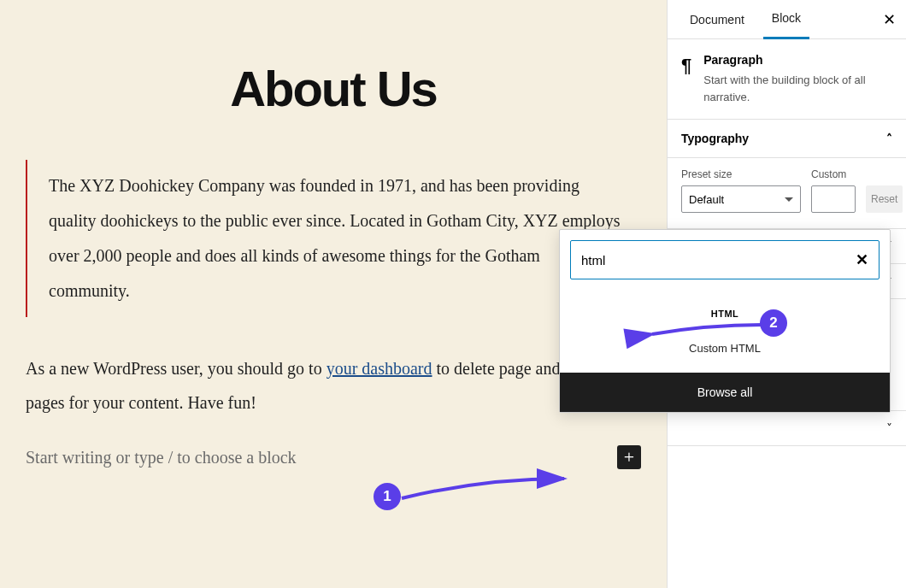  I want to click on preset-size-select: Default, so click(741, 199).